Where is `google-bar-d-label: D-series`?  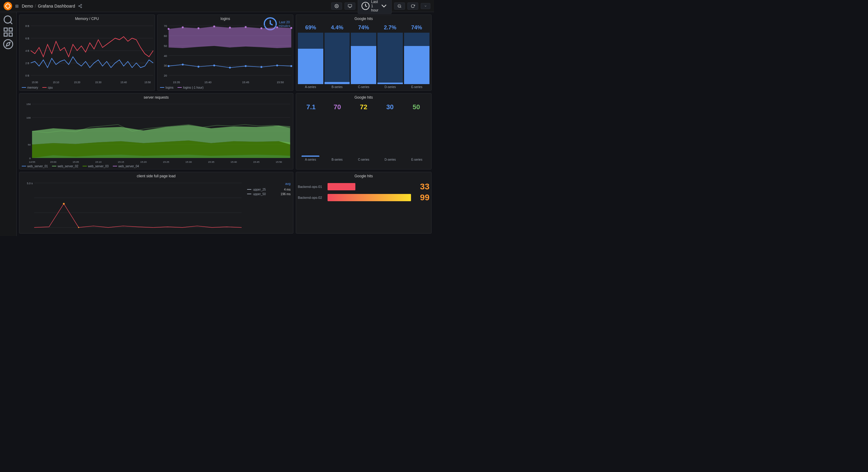
google-bar-d-label: D-series is located at coordinates (390, 87).